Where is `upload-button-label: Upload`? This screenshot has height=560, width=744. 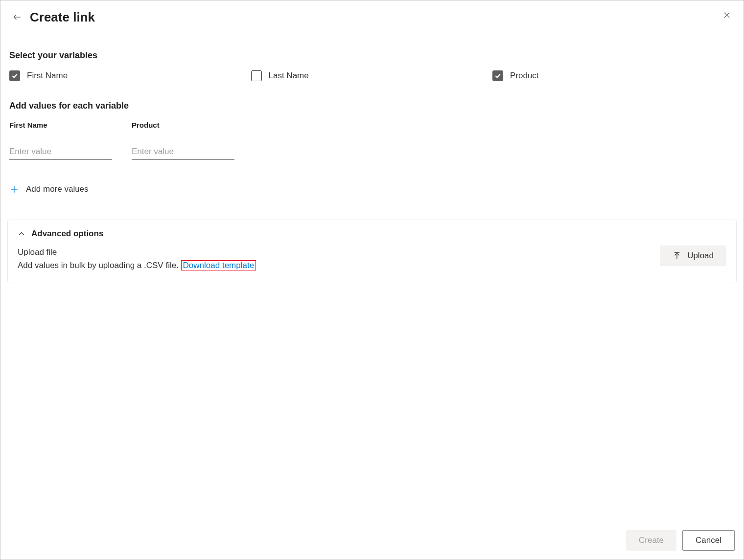 upload-button-label: Upload is located at coordinates (700, 256).